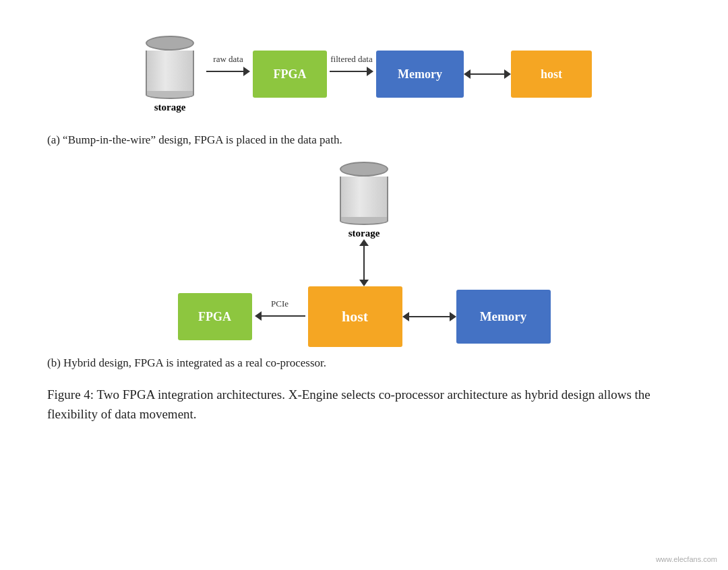 This screenshot has width=728, height=570. Describe the element at coordinates (355, 317) in the screenshot. I see `host-box-b: host` at that location.